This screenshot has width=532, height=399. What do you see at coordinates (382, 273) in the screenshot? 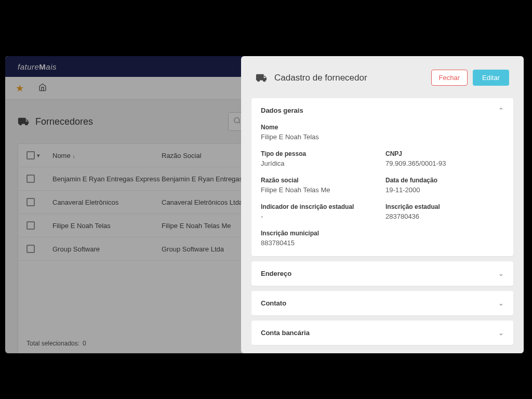
I see `section-header-endereco: Endereço ⌄` at bounding box center [382, 273].